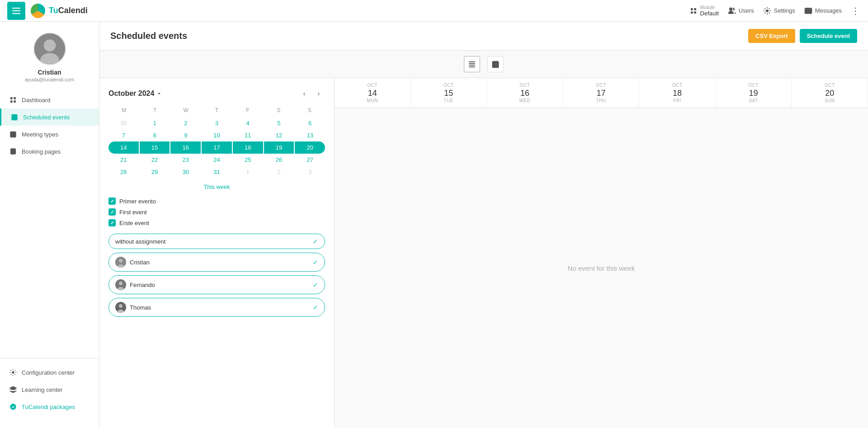 This screenshot has width=868, height=428. Describe the element at coordinates (803, 36) in the screenshot. I see `page-header-actions: CSV Export Schedule event` at that location.